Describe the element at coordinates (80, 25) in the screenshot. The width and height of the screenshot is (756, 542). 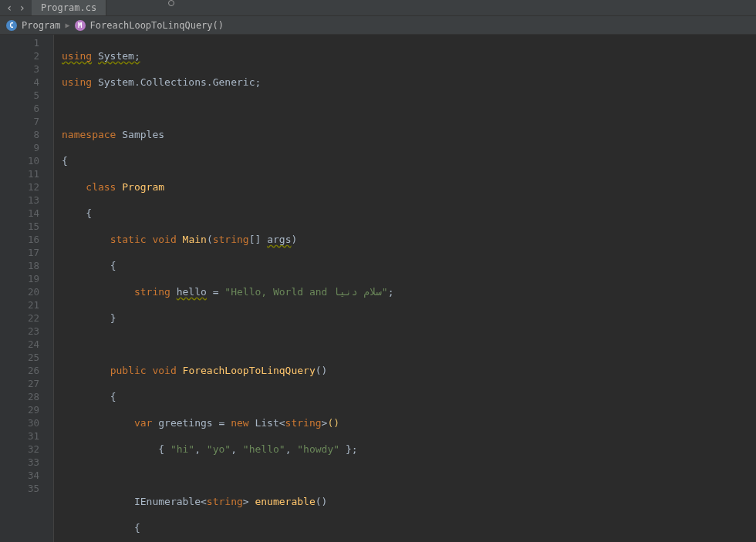
I see `method-icon: M` at that location.